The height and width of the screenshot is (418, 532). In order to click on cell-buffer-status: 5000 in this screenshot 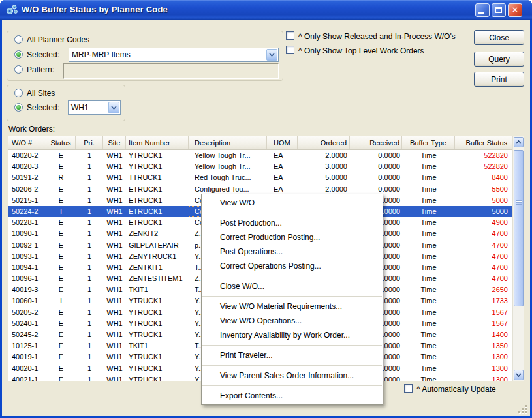, I will do `click(484, 211)`.